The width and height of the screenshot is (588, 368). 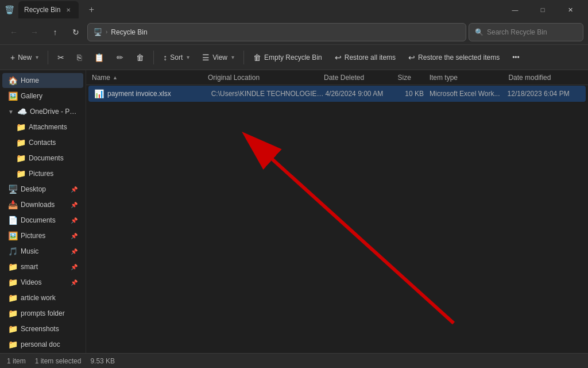 What do you see at coordinates (44, 282) in the screenshot?
I see `sidebar-label-videos: Videos` at bounding box center [44, 282].